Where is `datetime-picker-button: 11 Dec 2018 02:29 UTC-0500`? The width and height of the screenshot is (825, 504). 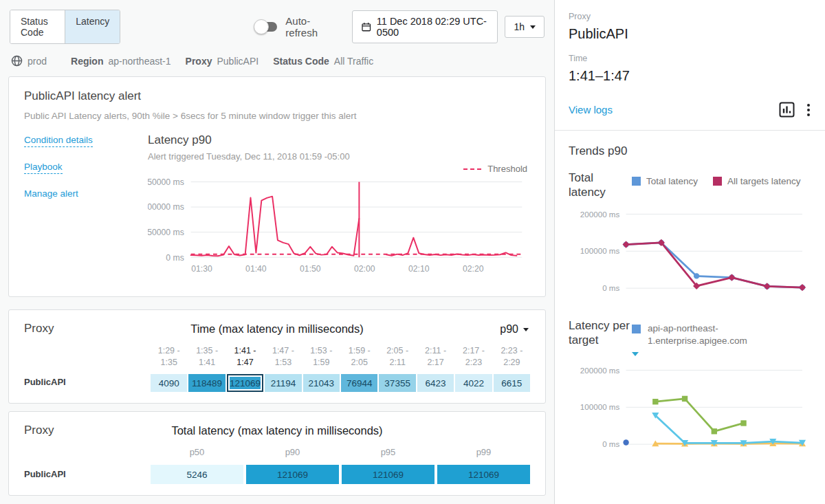 datetime-picker-button: 11 Dec 2018 02:29 UTC-0500 is located at coordinates (425, 27).